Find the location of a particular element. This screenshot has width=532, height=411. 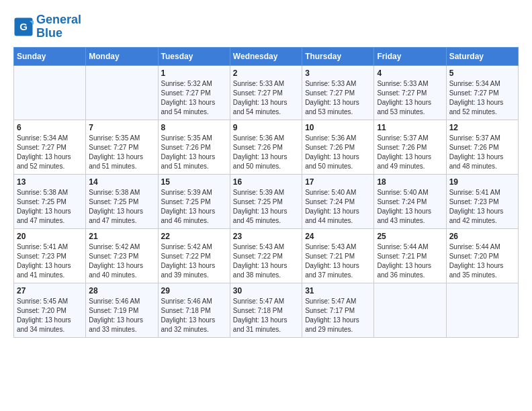

day-number: 13 is located at coordinates (50, 182).